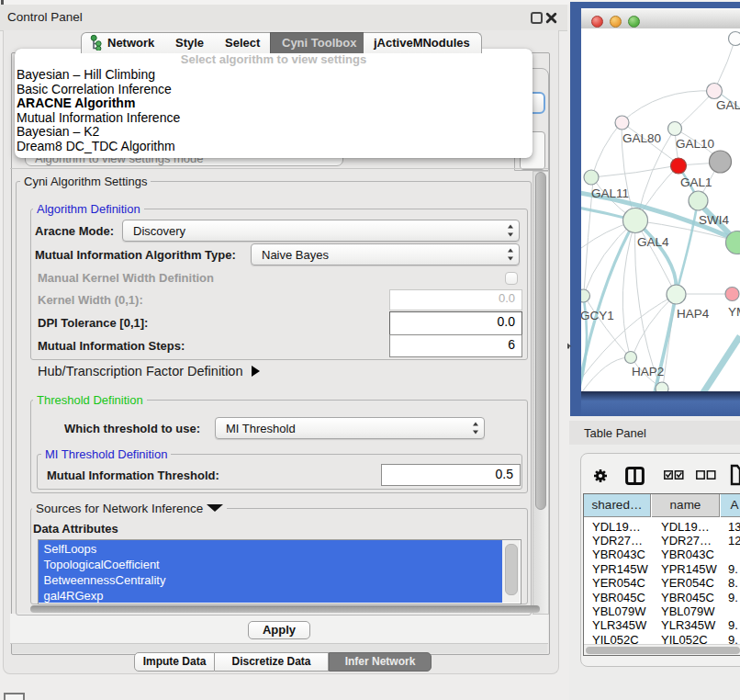 The width and height of the screenshot is (740, 700). I want to click on svg-text: GAL11, so click(610, 193).